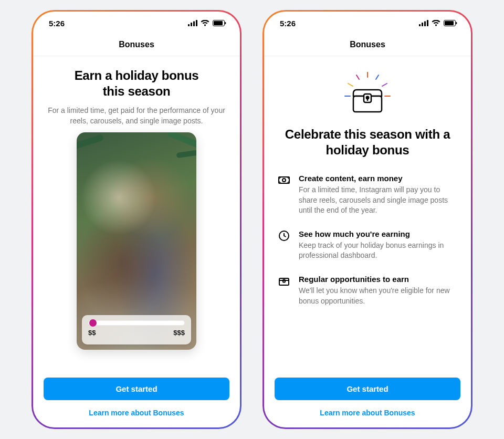 This screenshot has width=504, height=439. I want to click on feature-create-content: Create content, earn money For a limited…, so click(368, 195).